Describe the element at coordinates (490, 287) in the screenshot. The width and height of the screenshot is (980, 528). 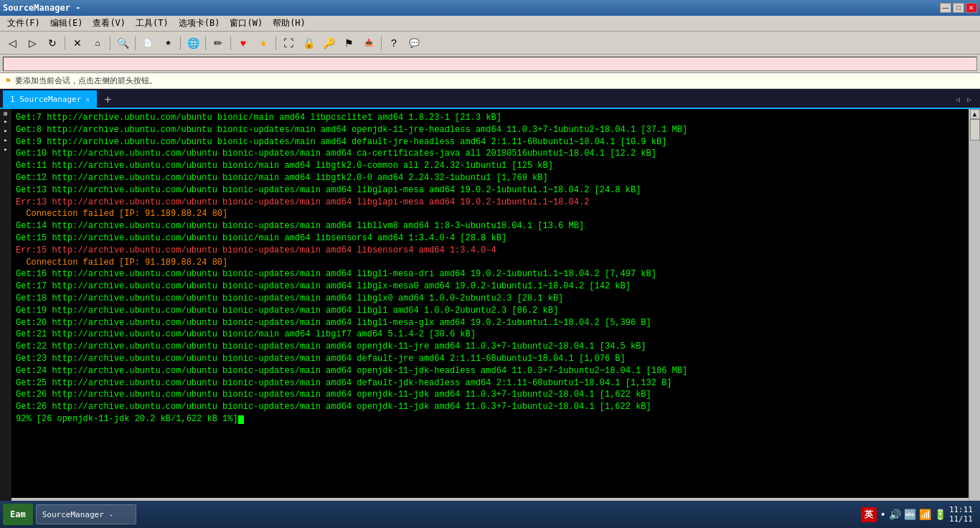
I see `terminal-line: Get:17 http://archive.ubuntu.com/ubuntu …` at that location.